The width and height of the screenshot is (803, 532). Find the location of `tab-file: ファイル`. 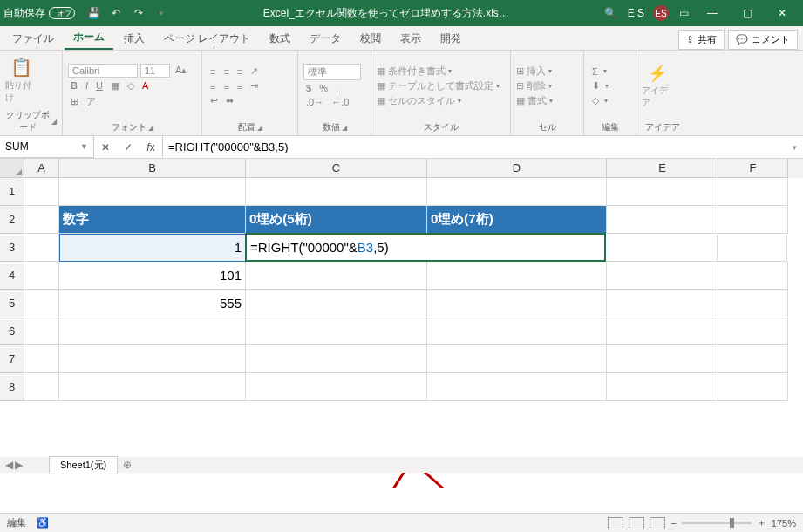

tab-file: ファイル is located at coordinates (33, 38).